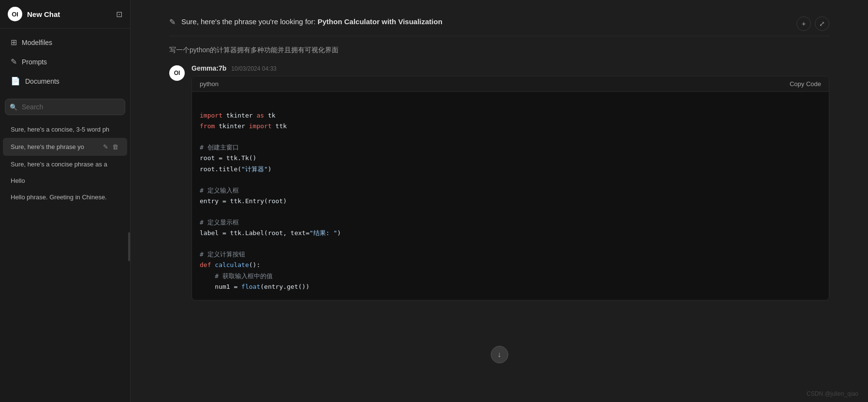  What do you see at coordinates (119, 15) in the screenshot?
I see `new-chat-icon: ⊡` at bounding box center [119, 15].